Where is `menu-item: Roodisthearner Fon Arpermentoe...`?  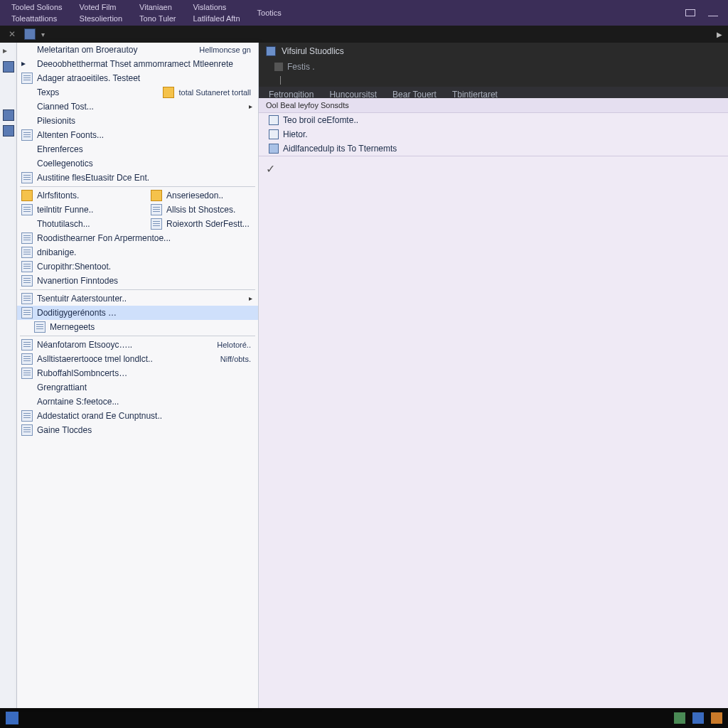 menu-item: Roodisthearner Fon Arpermentoe... is located at coordinates (138, 238).